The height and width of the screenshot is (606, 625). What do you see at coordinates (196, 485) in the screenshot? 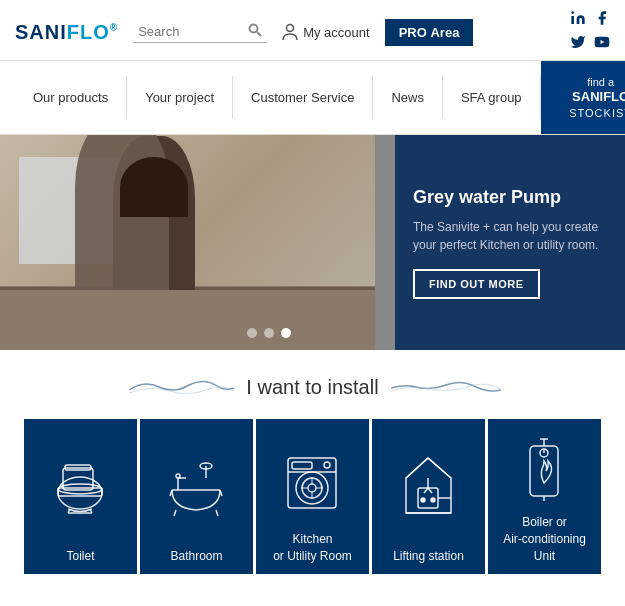
I see `bathroom-icon` at bounding box center [196, 485].